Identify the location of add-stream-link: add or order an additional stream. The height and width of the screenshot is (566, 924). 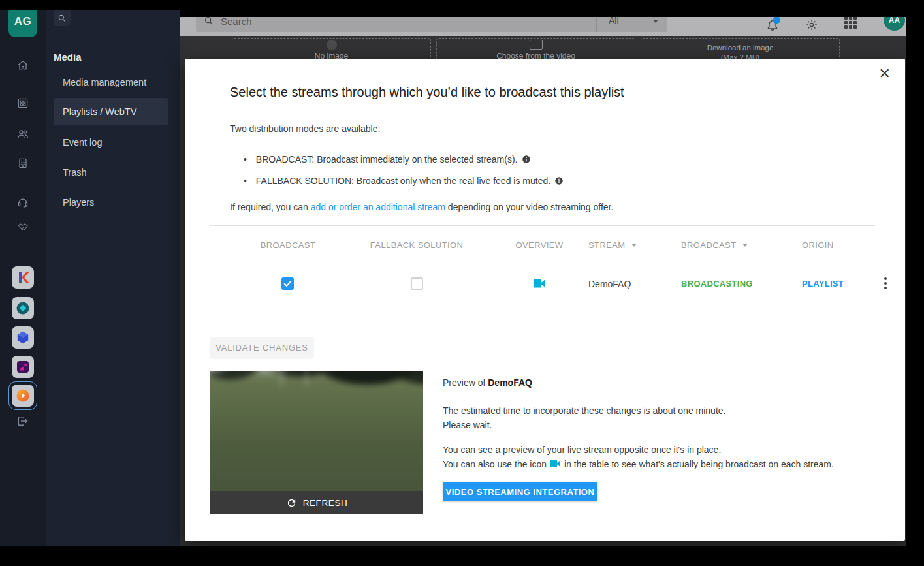
(378, 207).